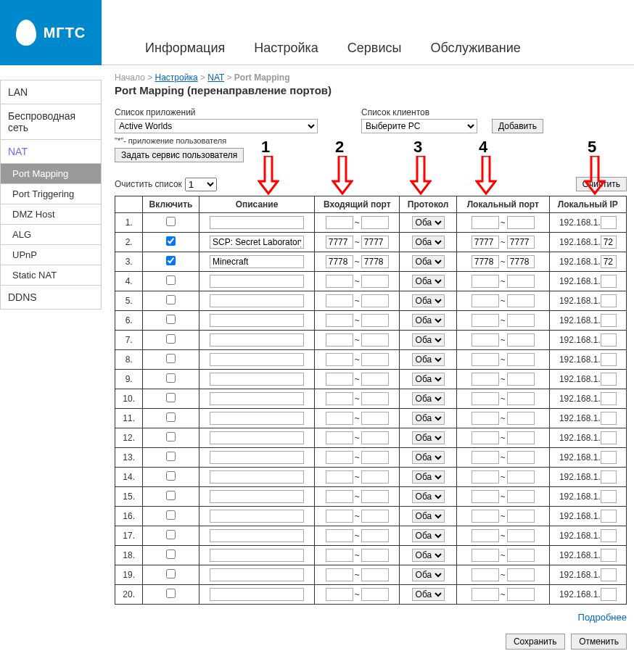 This screenshot has width=634, height=672. Describe the element at coordinates (51, 92) in the screenshot. I see `sidebar-item: LAN` at that location.